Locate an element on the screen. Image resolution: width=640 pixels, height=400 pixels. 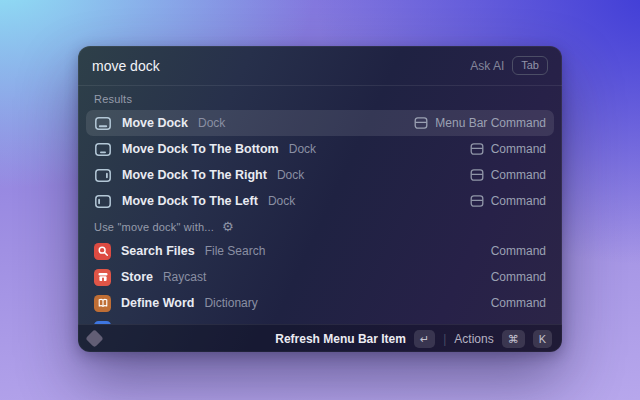
command-subtitle: Raycast is located at coordinates (184, 277).